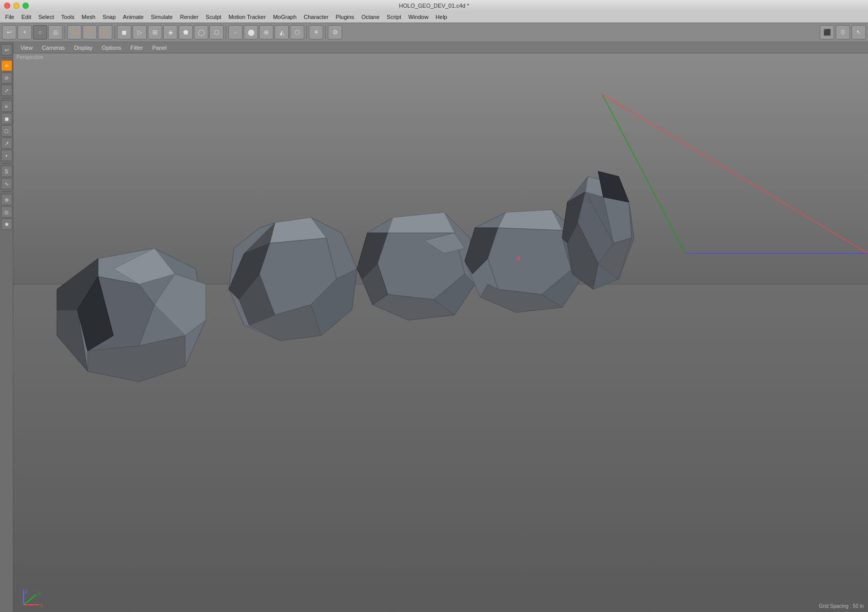 This screenshot has height=612, width=868. What do you see at coordinates (160, 48) in the screenshot?
I see `vp-panel: Panel` at bounding box center [160, 48].